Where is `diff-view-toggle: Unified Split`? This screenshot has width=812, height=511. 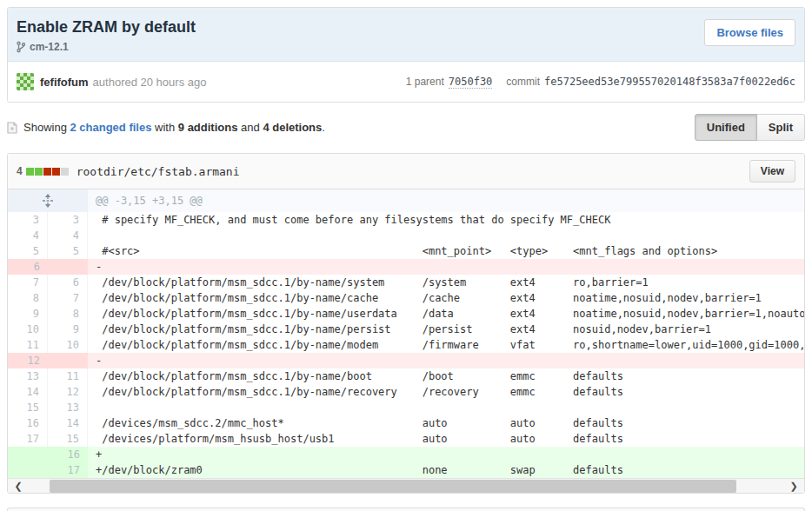 diff-view-toggle: Unified Split is located at coordinates (749, 127).